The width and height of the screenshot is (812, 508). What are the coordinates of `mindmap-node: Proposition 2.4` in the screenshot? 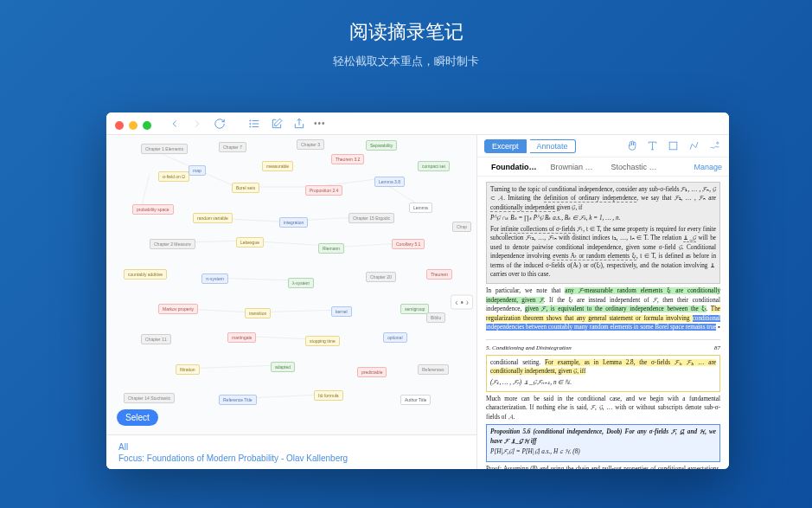 It's located at (323, 190).